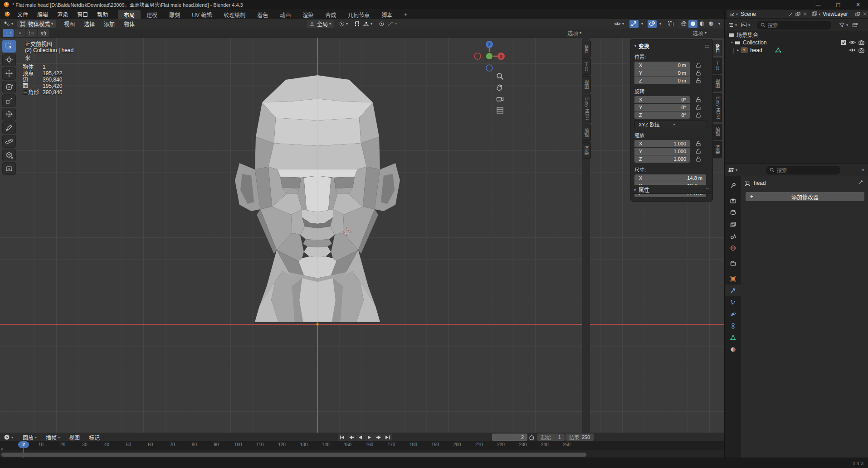  What do you see at coordinates (500, 99) in the screenshot?
I see `camera-view-icon` at bounding box center [500, 99].